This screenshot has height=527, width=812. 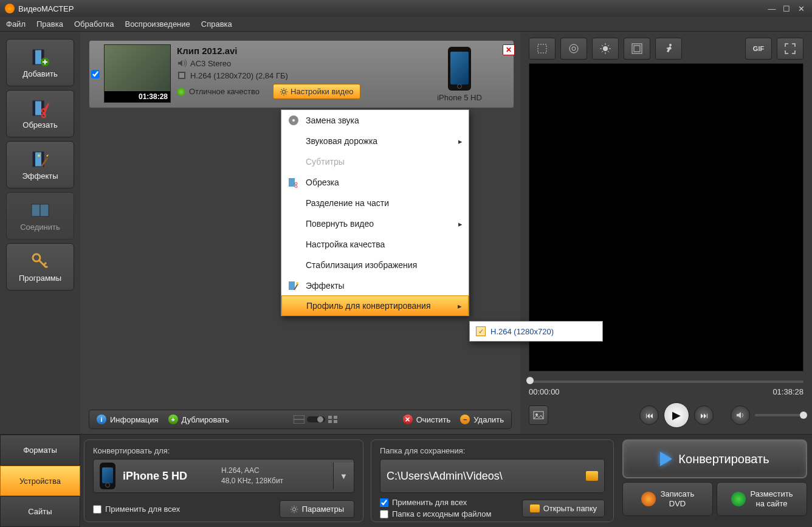 What do you see at coordinates (790, 49) in the screenshot?
I see `fullscreen-button` at bounding box center [790, 49].